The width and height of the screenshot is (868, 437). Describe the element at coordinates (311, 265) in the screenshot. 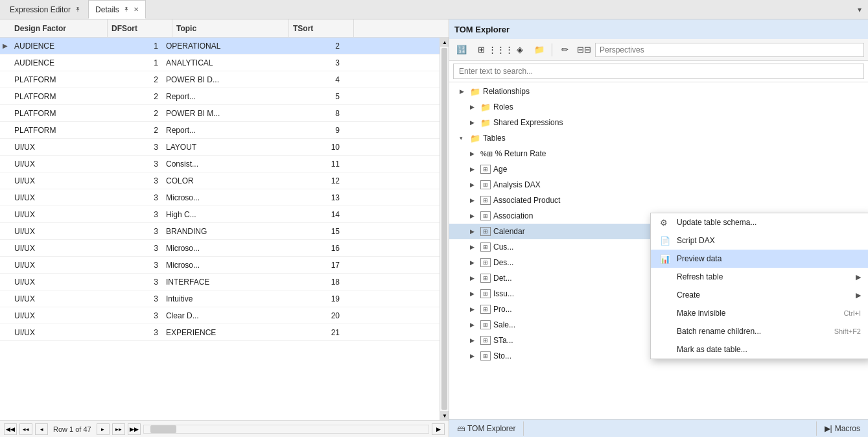

I see `cell-tsort: 17` at that location.